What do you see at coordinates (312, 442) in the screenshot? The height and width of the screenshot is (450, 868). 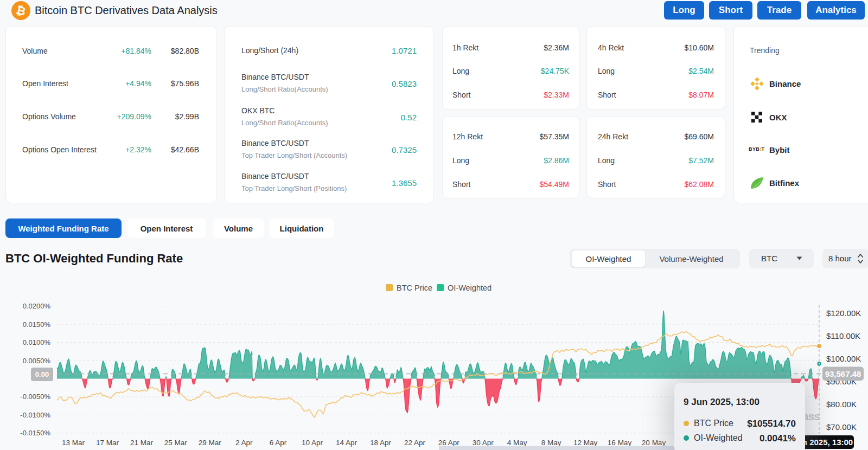 I see `svg-text: 10 Apr` at bounding box center [312, 442].